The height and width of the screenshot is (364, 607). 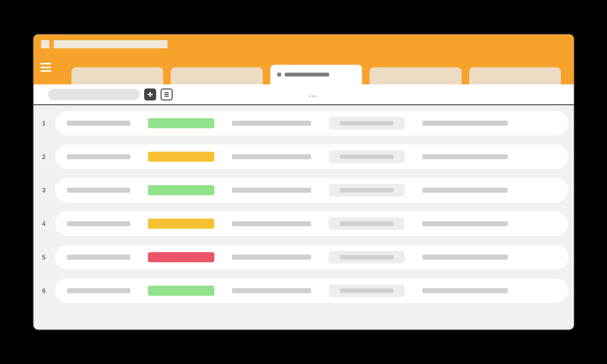 What do you see at coordinates (313, 94) in the screenshot?
I see `more-options-button: ...` at bounding box center [313, 94].